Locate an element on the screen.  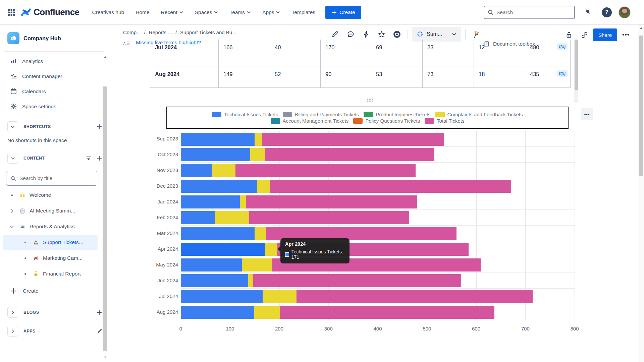
page-tree-item-marketing-cam-: Marketing Cam... is located at coordinates (50, 258).